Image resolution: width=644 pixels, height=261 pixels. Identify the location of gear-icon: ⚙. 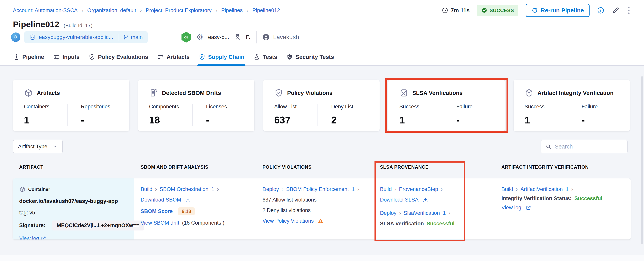
(200, 37).